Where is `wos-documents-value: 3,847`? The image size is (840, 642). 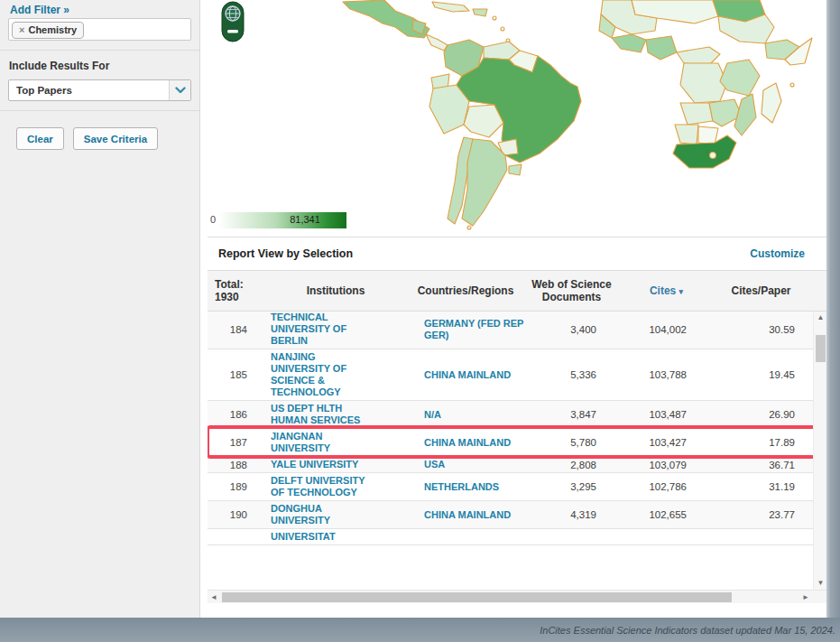
wos-documents-value: 3,847 is located at coordinates (576, 414).